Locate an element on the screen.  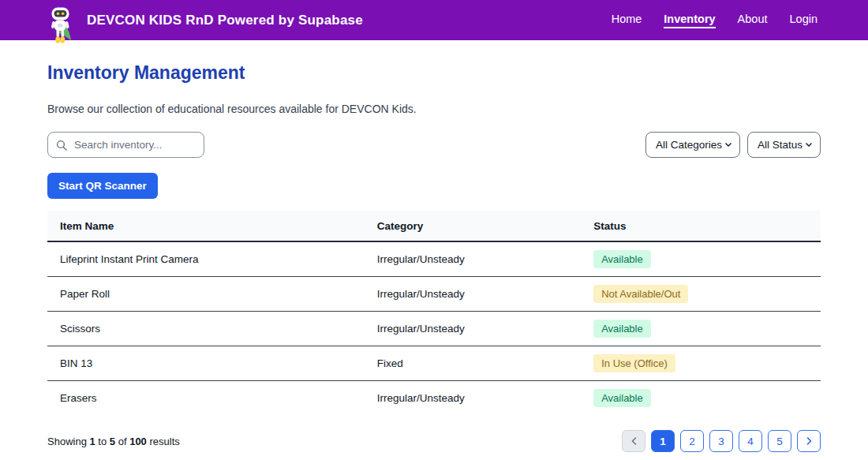
results-total: 100 is located at coordinates (138, 442).